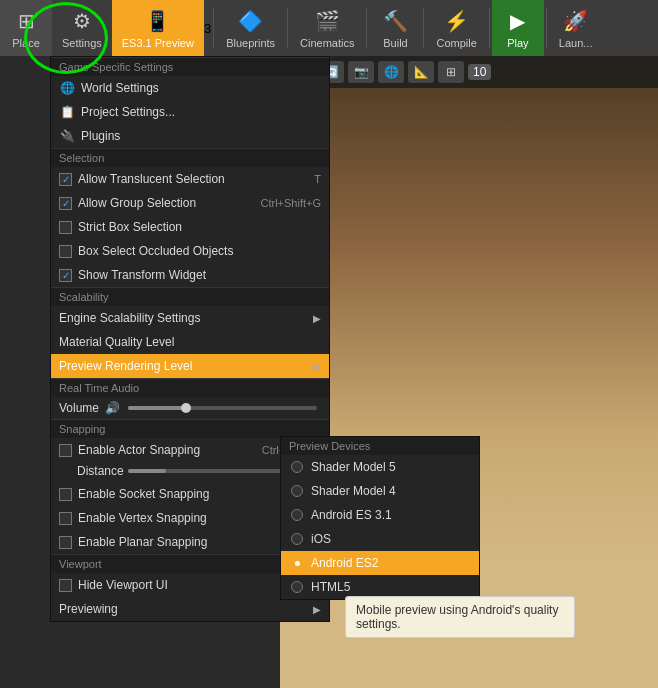 This screenshot has height=688, width=658. I want to click on shader-model-4-label: Shader Model 4, so click(354, 491).